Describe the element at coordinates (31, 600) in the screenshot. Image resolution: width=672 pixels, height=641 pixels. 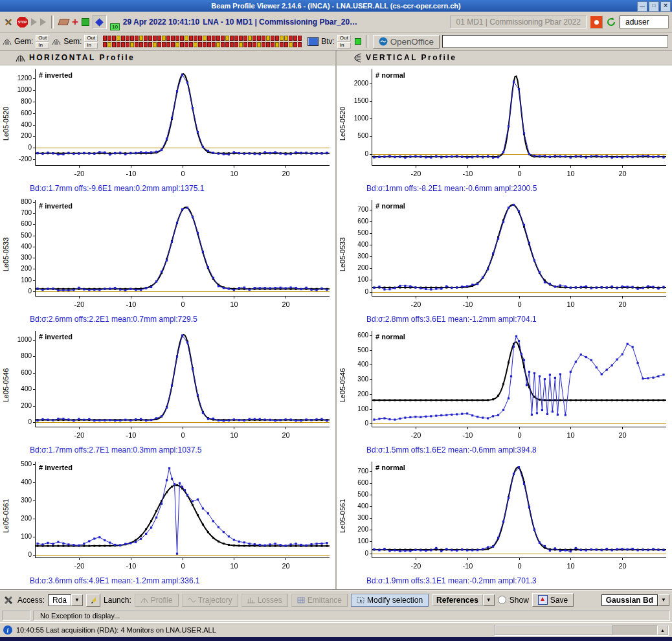
I see `access-label: Access:` at that location.